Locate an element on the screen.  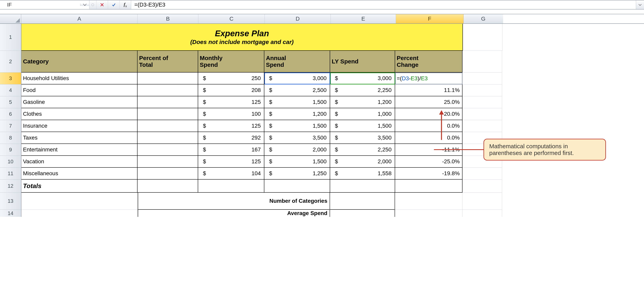
name-box is located at coordinates (44, 5).